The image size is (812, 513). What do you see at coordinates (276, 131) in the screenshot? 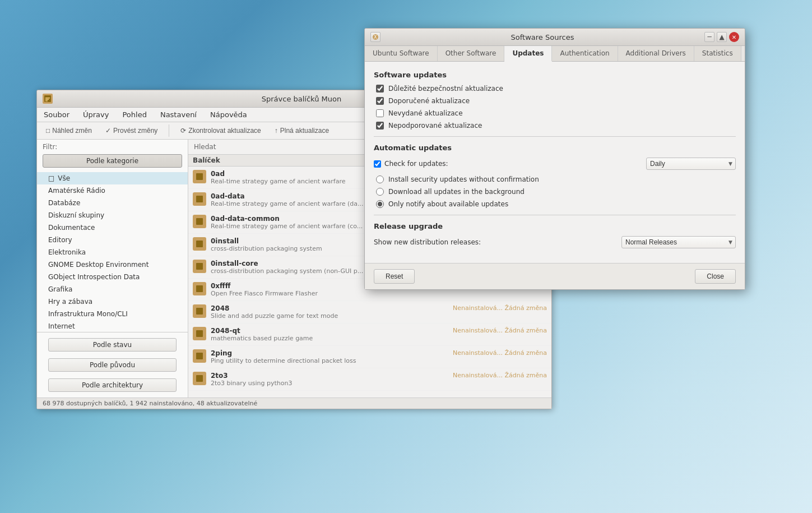
I see `upgrade-icon: ↑` at bounding box center [276, 131].